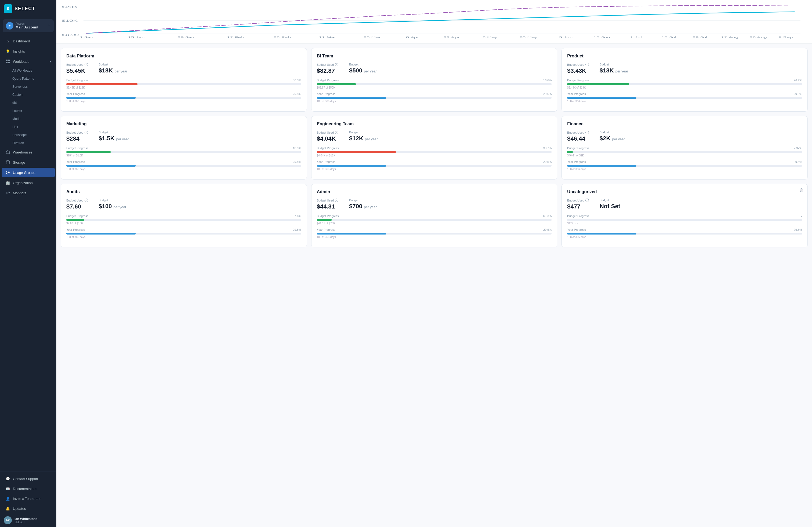 This screenshot has height=527, width=812. I want to click on budget-progress-section: Budget Progress 2.32% $46.44 of $2K, so click(684, 152).